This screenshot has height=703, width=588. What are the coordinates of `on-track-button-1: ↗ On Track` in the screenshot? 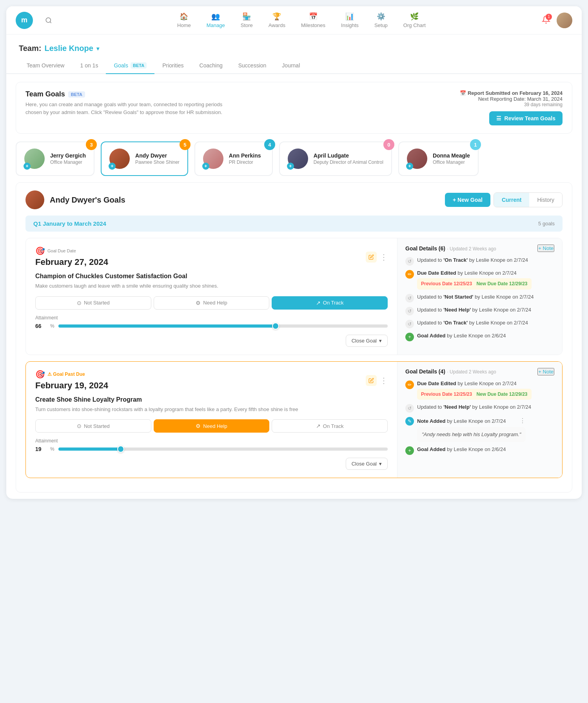 It's located at (330, 303).